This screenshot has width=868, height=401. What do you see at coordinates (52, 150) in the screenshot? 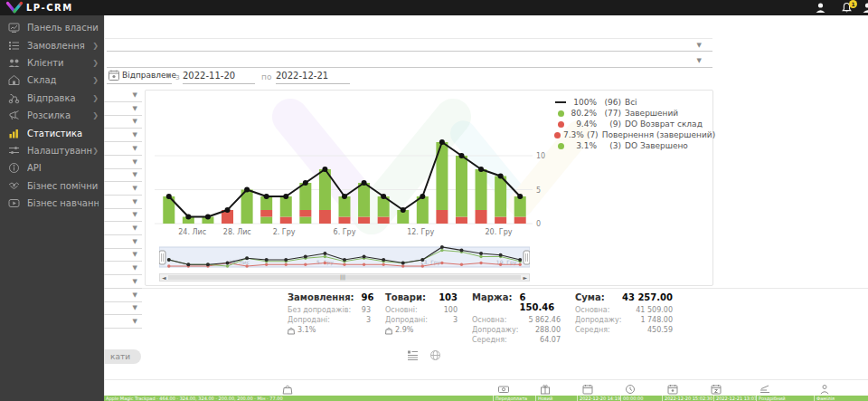
I see `sidebar-item-налаштування: Налаштування❯` at bounding box center [52, 150].